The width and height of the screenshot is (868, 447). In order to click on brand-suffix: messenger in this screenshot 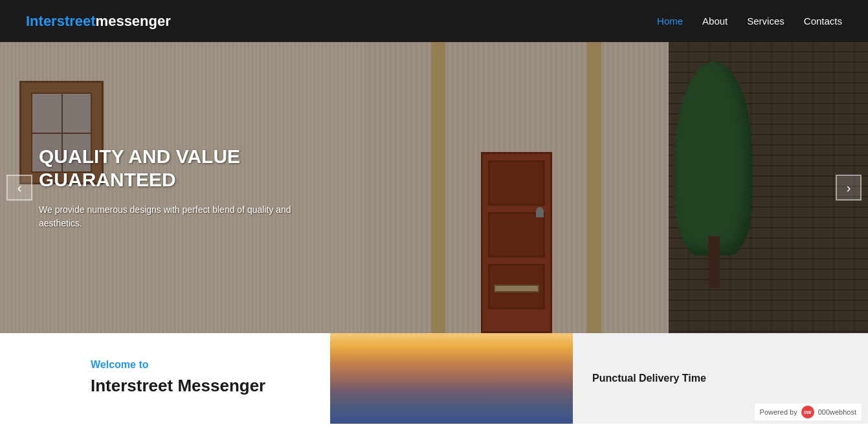, I will do `click(133, 21)`.